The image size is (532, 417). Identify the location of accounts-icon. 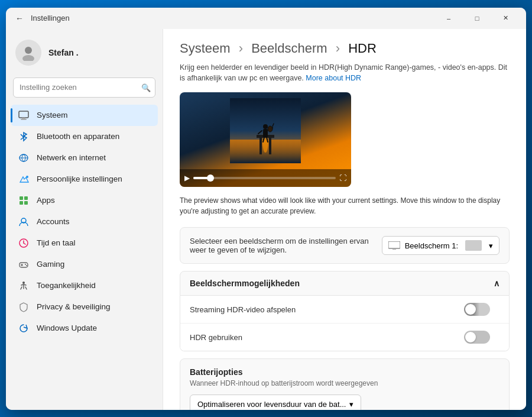
(24, 222).